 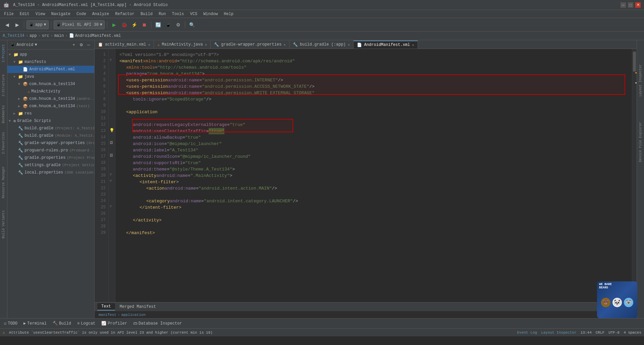 I want to click on breadcrumb-part-1: A_Test134, so click(x=13, y=36).